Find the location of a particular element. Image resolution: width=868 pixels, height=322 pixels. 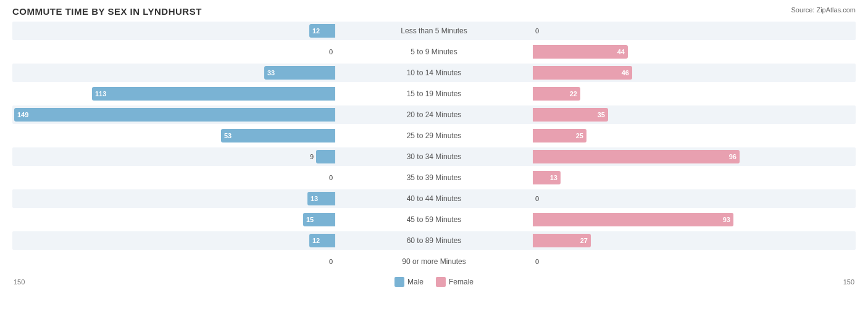

female-value-inside: 44 is located at coordinates (621, 52).